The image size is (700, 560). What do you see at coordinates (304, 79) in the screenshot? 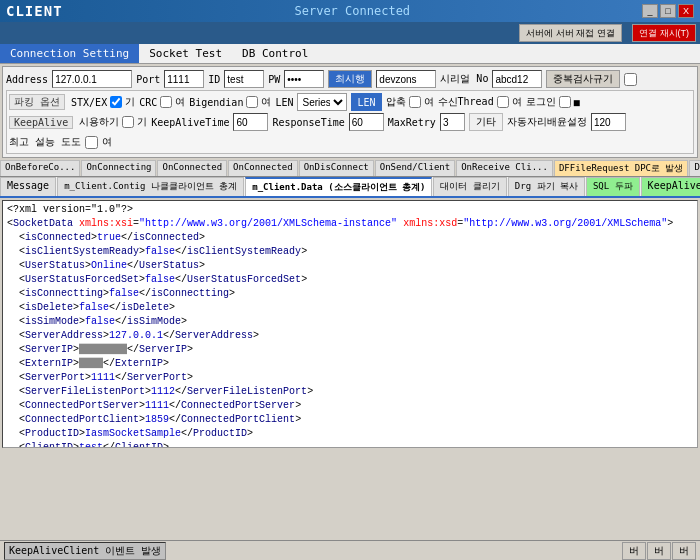
I see `pw-input` at bounding box center [304, 79].